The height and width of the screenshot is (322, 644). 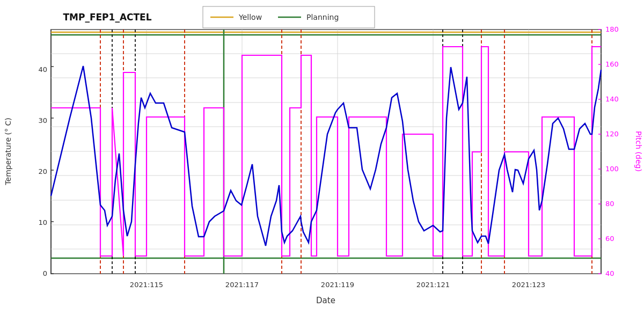 What do you see at coordinates (8, 151) in the screenshot?
I see `y-left-label: Temperature (° C)` at bounding box center [8, 151].